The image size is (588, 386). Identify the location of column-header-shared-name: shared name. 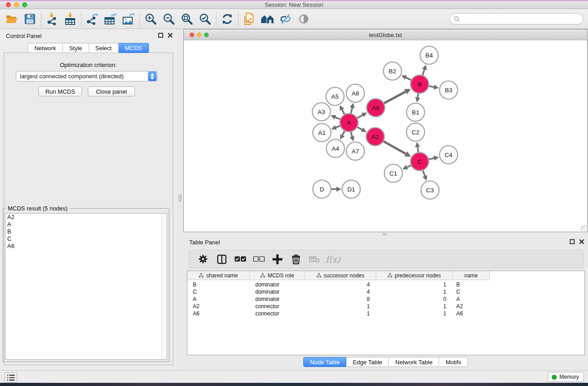
(219, 275).